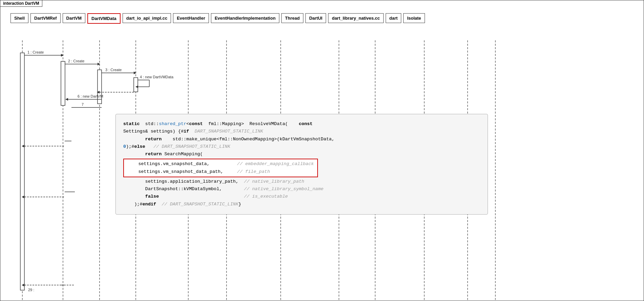 The width and height of the screenshot is (644, 301). Describe the element at coordinates (90, 96) in the screenshot. I see `svg-text: 6 : new DartVM` at that location.